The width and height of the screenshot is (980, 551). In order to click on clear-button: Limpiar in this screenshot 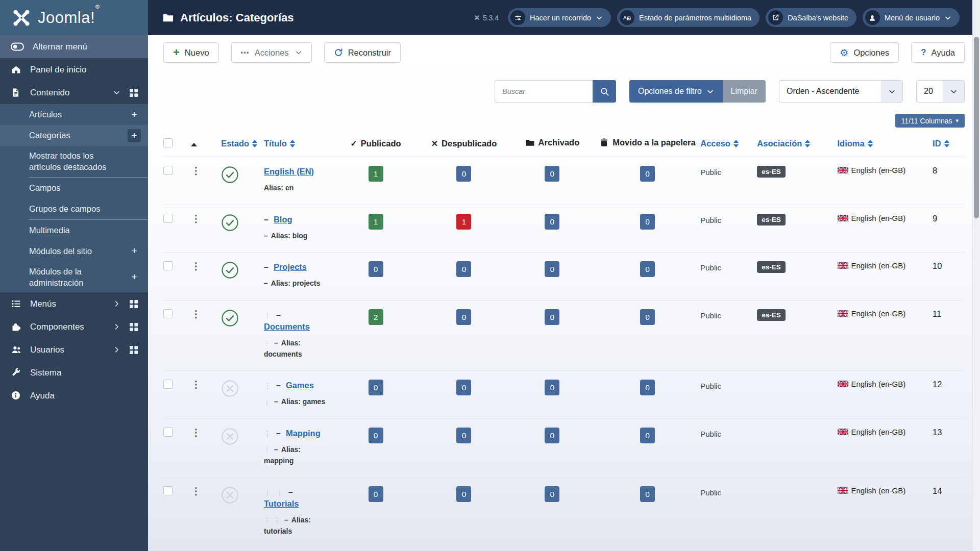, I will do `click(744, 91)`.